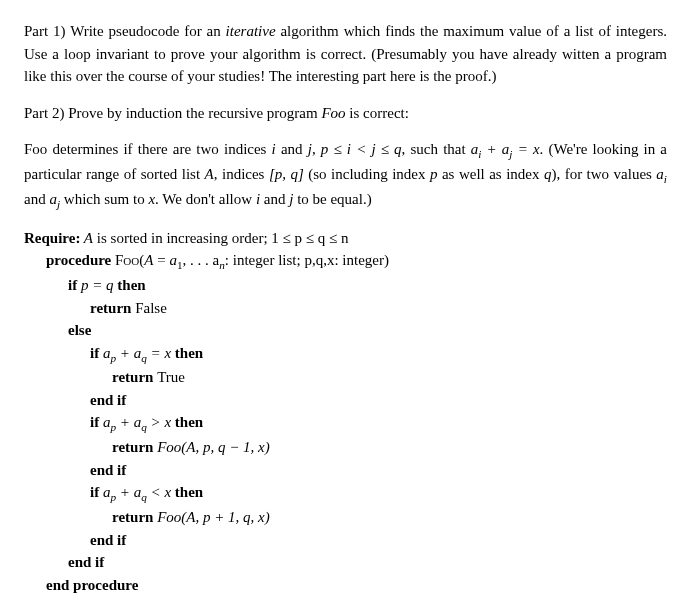 The image size is (691, 603). I want to click on desc-text4: as well as index, so click(490, 174).